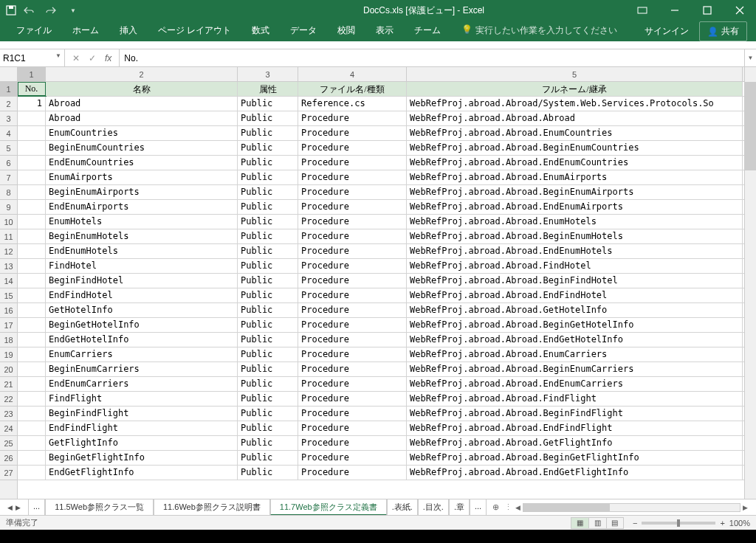  Describe the element at coordinates (142, 443) in the screenshot. I see `cell: GetFlightInfo` at that location.